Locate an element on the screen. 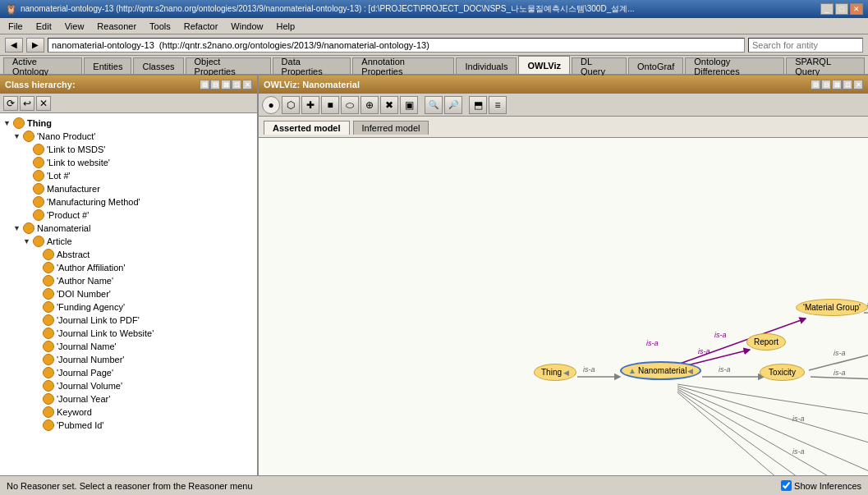  panel-ctrl-5: ✕ is located at coordinates (247, 85).